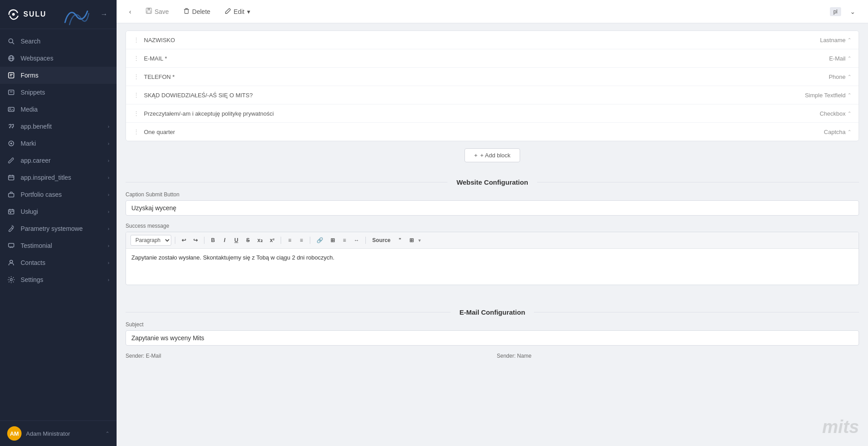 This screenshot has height=446, width=868. I want to click on sidebar-nav: Search Webspaces Forms Snippets, so click(58, 225).